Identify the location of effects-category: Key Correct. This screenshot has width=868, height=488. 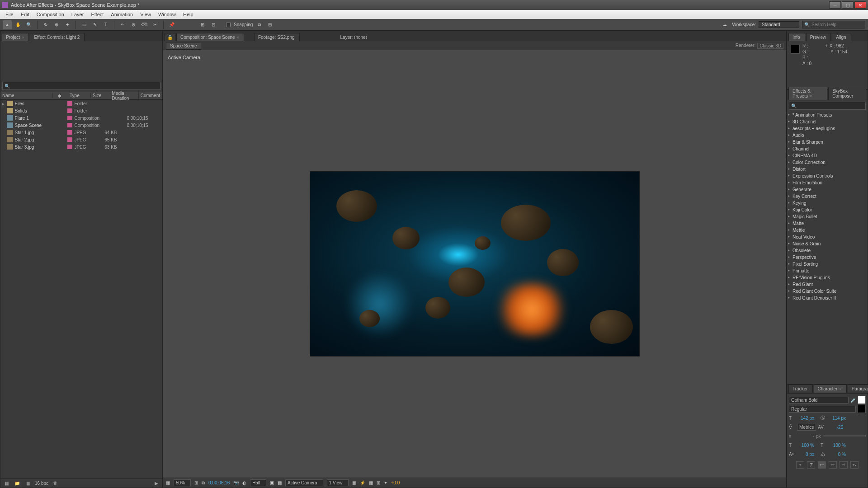
(827, 196).